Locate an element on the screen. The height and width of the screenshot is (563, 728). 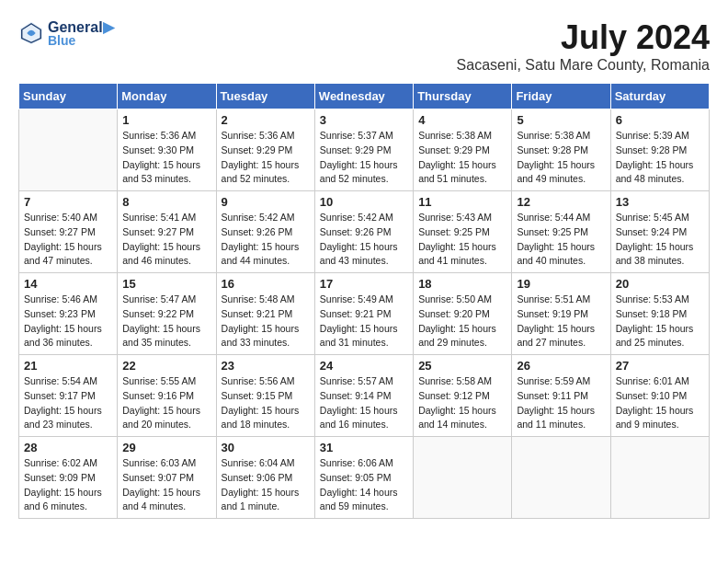
calendar-cell: 22Sunrise: 5:55 AMSunset: 9:16 PMDayligh… is located at coordinates (167, 396).